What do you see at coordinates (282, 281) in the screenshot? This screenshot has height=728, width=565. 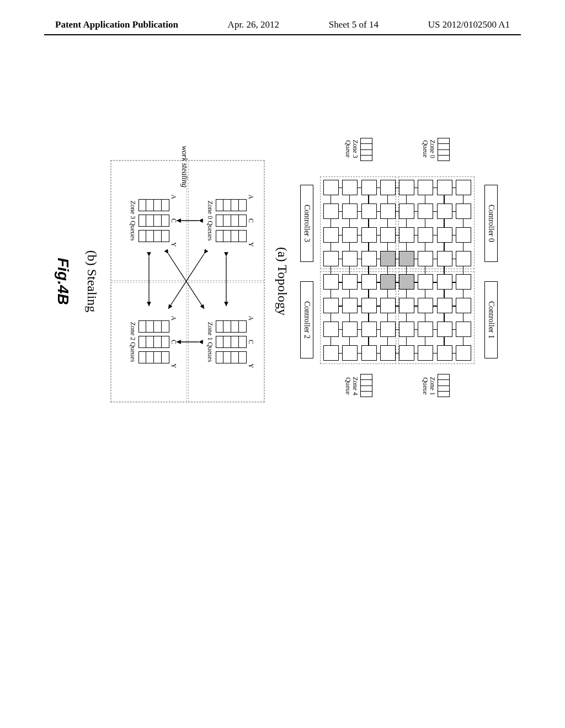 I see `topology-caption: (a) Topology` at bounding box center [282, 281].